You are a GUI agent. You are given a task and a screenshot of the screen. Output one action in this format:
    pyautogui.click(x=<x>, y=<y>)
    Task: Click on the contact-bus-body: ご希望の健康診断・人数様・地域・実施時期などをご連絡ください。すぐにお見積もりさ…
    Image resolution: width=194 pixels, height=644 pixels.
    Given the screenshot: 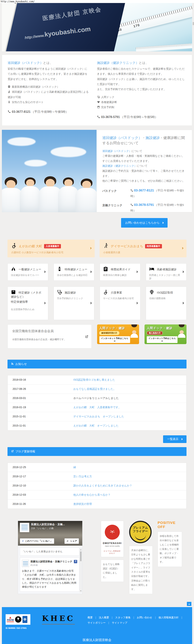 What is the action you would take?
    pyautogui.click(x=144, y=158)
    